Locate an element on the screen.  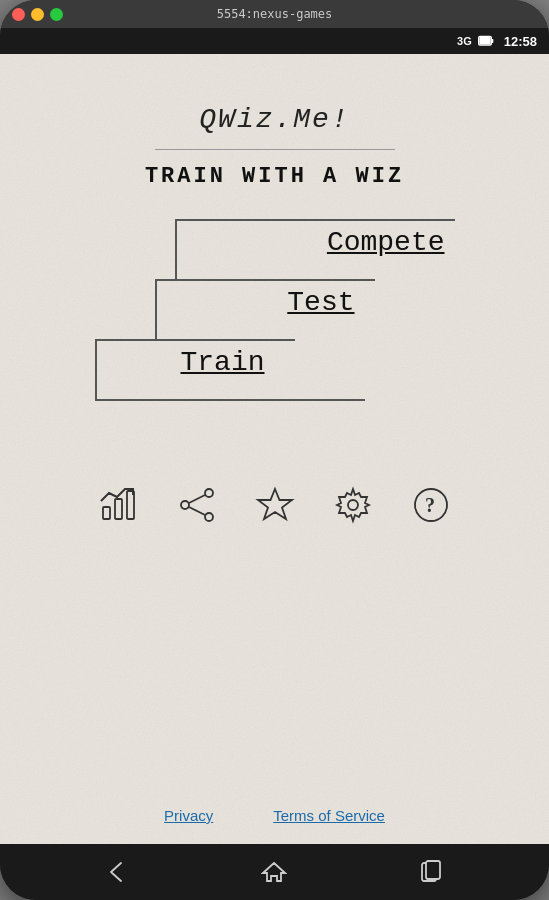
status-time: 12:58 is located at coordinates (520, 42).